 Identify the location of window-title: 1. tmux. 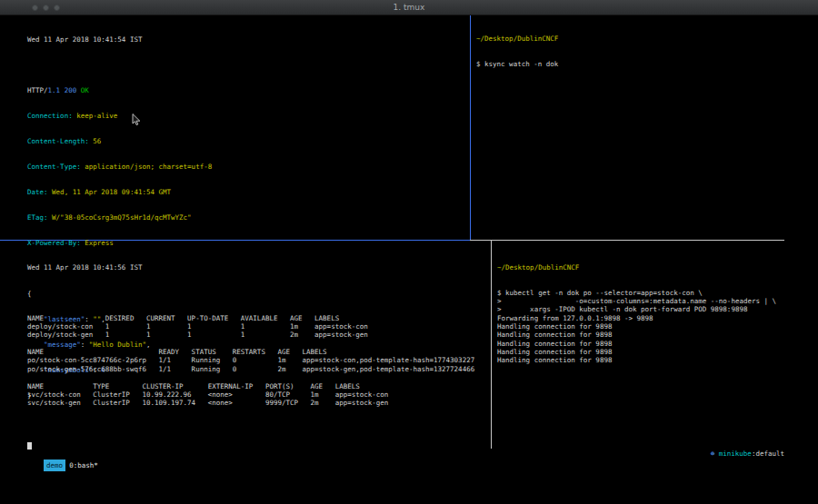
(409, 7).